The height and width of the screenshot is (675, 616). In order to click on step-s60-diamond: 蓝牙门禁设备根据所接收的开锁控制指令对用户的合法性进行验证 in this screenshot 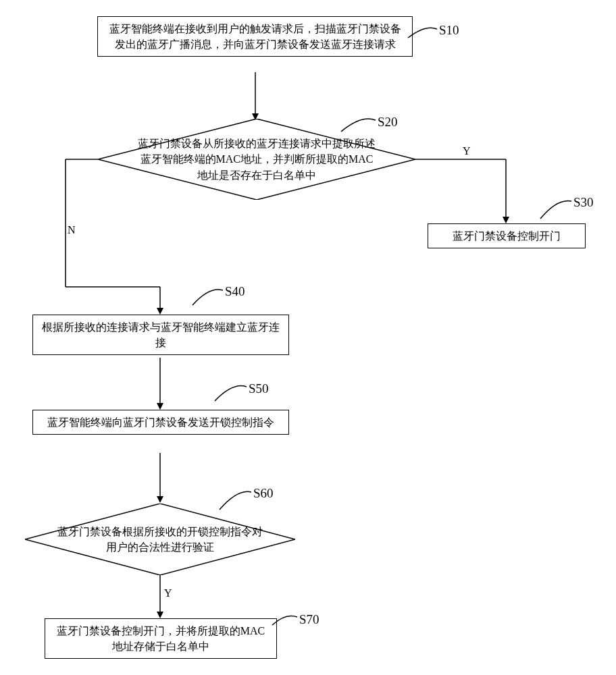, I will do `click(160, 539)`.